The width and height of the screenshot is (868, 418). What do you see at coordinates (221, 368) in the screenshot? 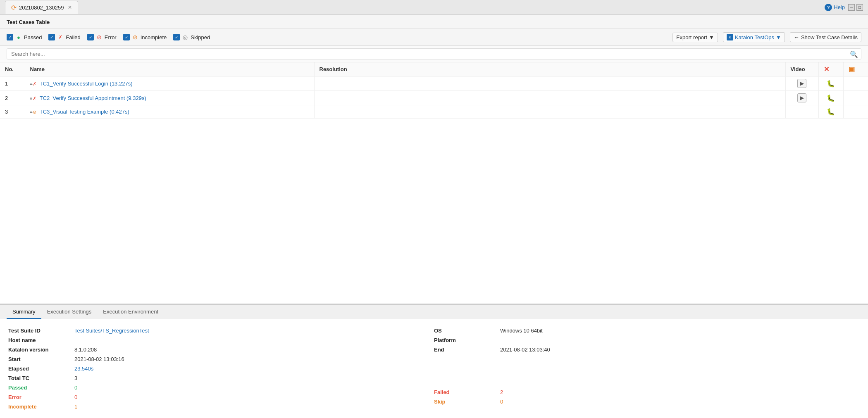
I see `summary-left: Test Suite ID Test Suites/TS_RegressionT…` at bounding box center [221, 368].